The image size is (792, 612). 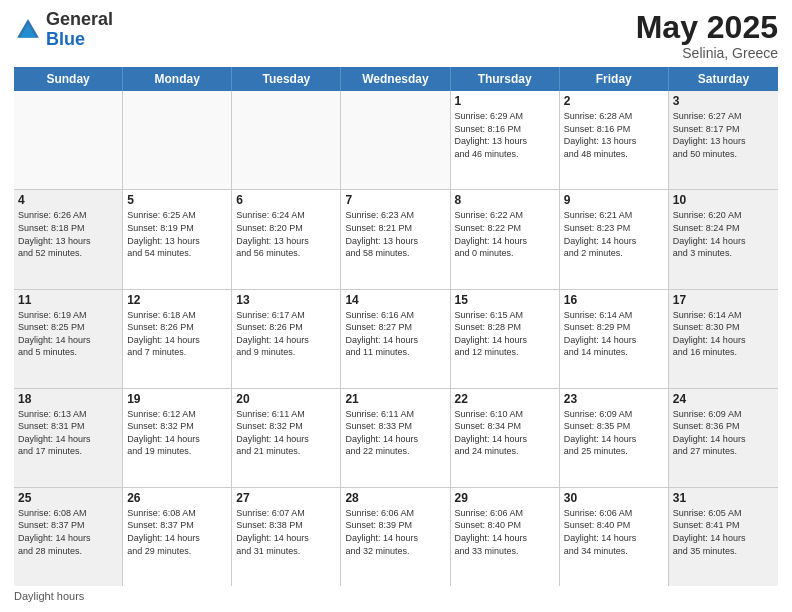 What do you see at coordinates (614, 79) in the screenshot?
I see `header-day-friday: Friday` at bounding box center [614, 79].